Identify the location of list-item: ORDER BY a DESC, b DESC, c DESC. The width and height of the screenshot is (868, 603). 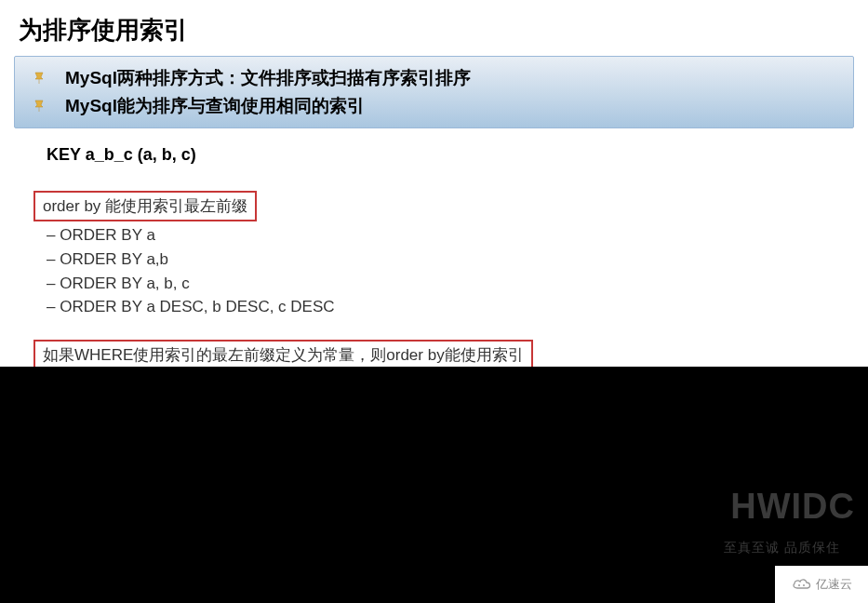
(458, 307).